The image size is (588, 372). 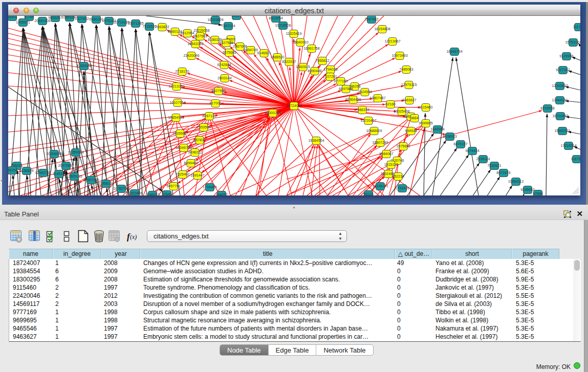 What do you see at coordinates (527, 189) in the screenshot?
I see `svg-text: 9245652` at bounding box center [527, 189].